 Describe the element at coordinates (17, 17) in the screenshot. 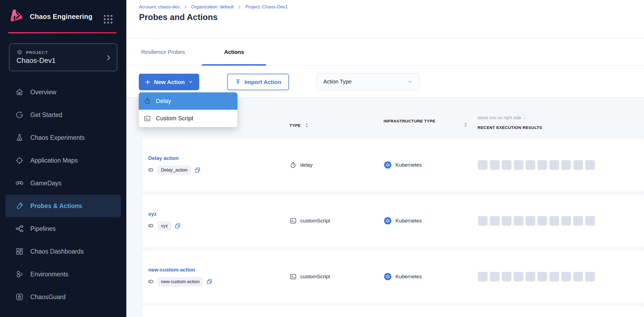

I see `chaos-engineering-logo-icon` at that location.